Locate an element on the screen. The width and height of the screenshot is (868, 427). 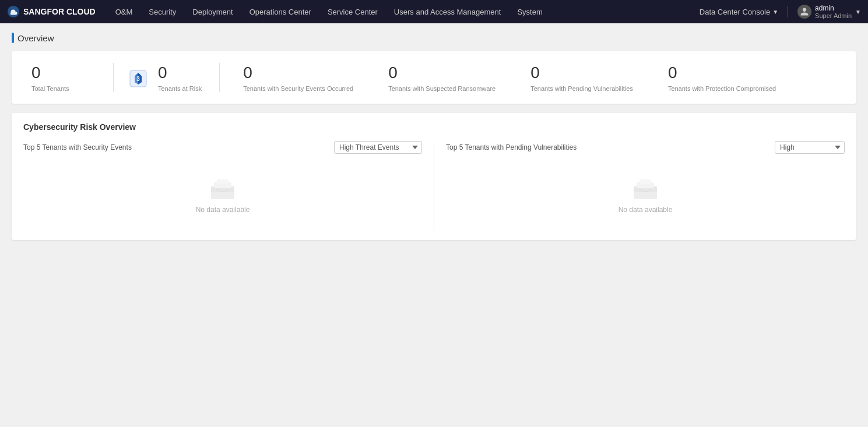
nav-item-security: Security is located at coordinates (162, 12).